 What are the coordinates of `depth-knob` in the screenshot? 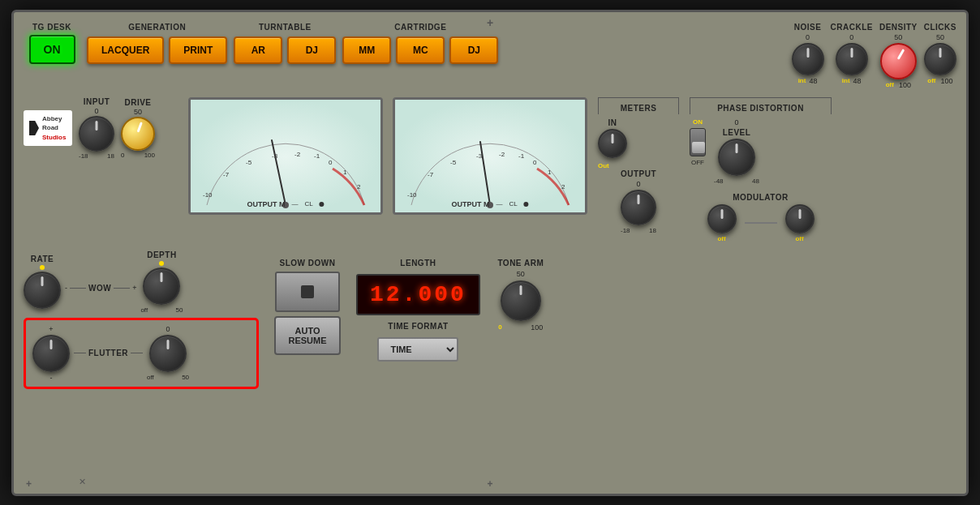 It's located at (161, 286).